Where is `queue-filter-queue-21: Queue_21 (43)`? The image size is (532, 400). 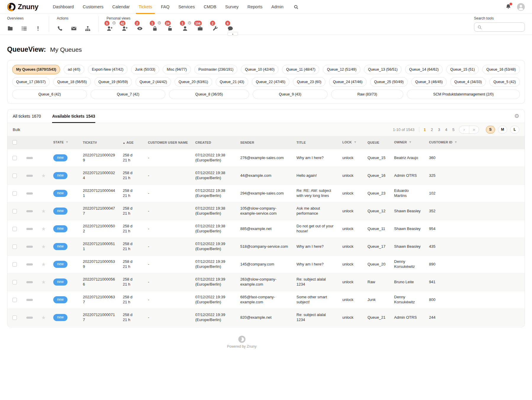 queue-filter-queue-21: Queue_21 (43) is located at coordinates (232, 82).